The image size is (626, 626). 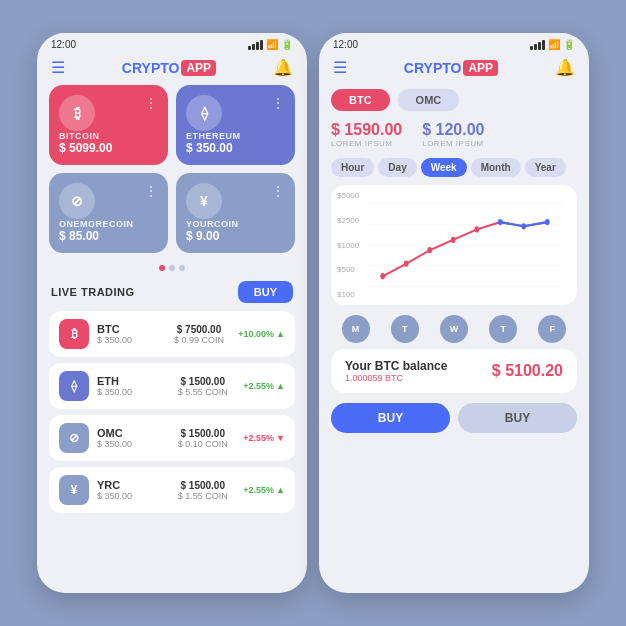 I want to click on yrc-name: YOURCOIN, so click(x=236, y=224).